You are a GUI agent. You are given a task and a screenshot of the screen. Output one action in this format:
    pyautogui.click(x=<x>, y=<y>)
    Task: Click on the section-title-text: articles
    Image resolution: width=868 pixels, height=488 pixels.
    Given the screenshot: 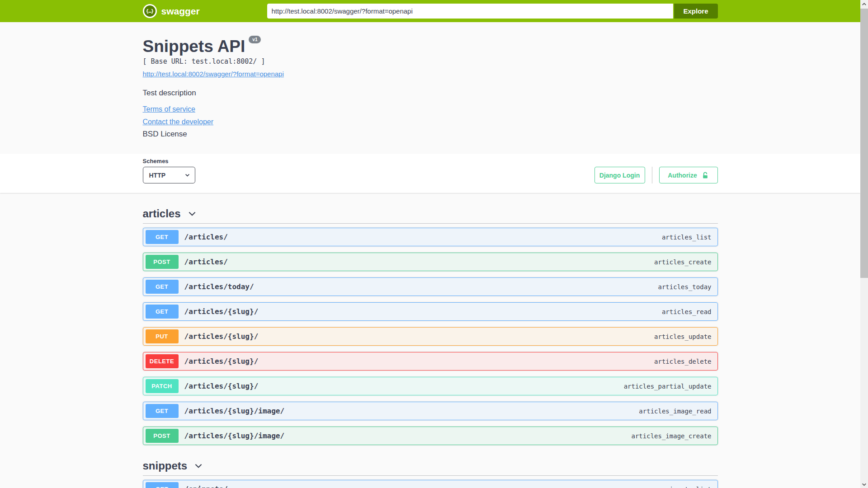 What is the action you would take?
    pyautogui.click(x=162, y=213)
    